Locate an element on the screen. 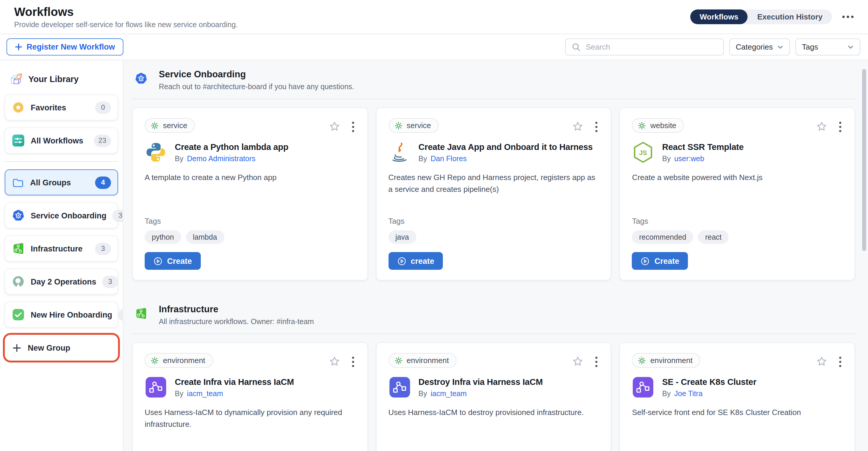 The width and height of the screenshot is (868, 451). tag-row: pythonlambda is located at coordinates (250, 237).